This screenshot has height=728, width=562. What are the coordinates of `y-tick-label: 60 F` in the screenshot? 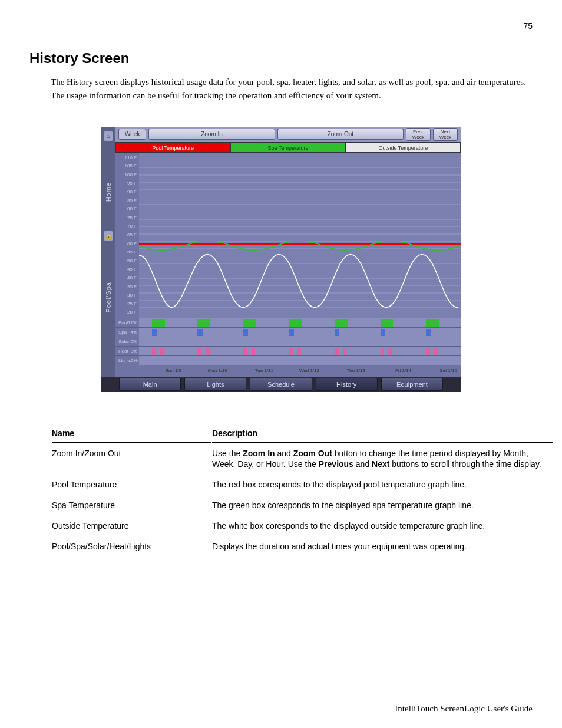 It's located at (126, 244).